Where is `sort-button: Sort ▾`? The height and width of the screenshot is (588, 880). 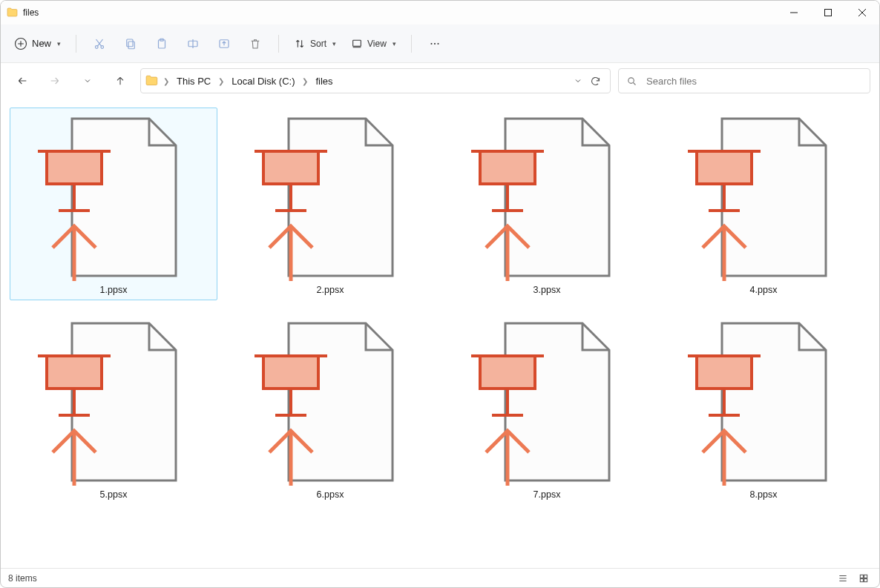 sort-button: Sort ▾ is located at coordinates (315, 44).